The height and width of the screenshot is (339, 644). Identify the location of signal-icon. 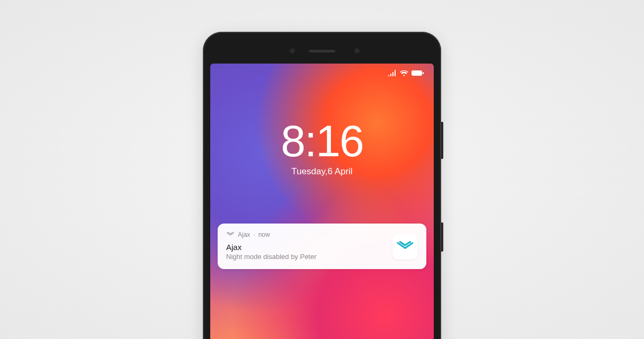
(392, 73).